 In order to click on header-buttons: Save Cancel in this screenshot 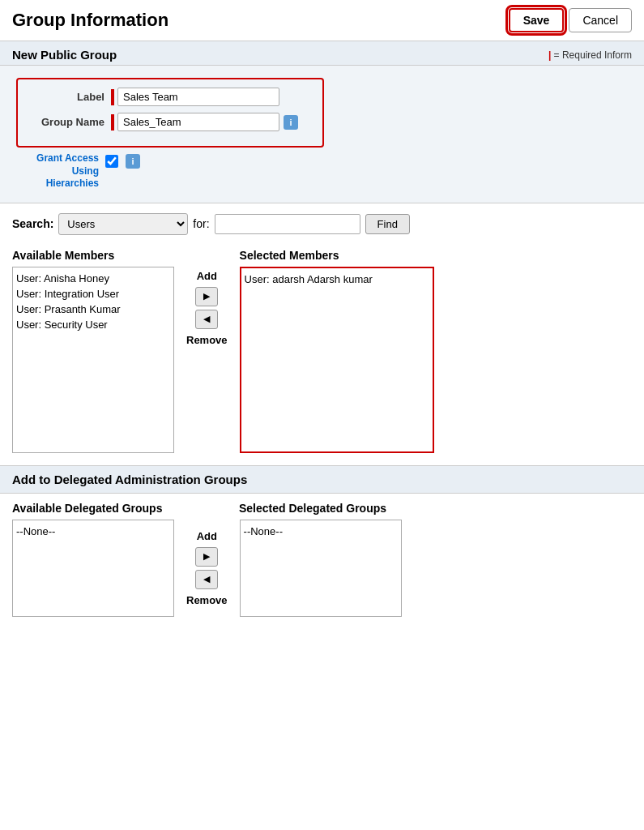, I will do `click(570, 20)`.